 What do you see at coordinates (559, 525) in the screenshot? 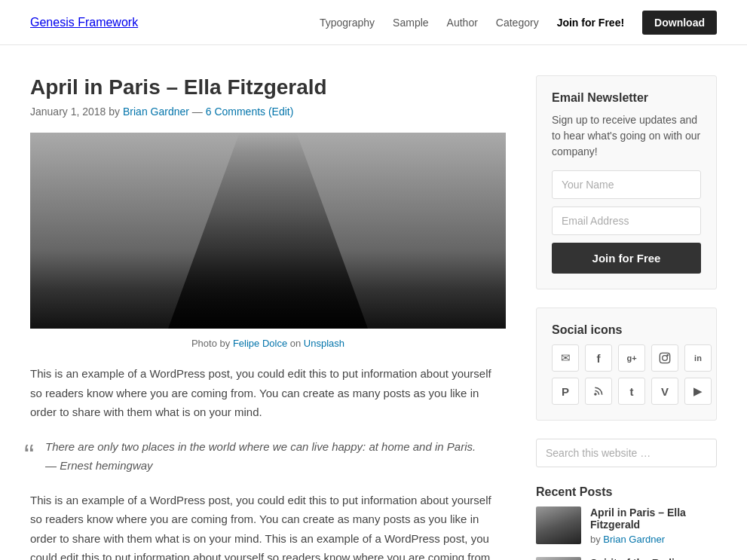
I see `thumb-eiffel-image` at bounding box center [559, 525].